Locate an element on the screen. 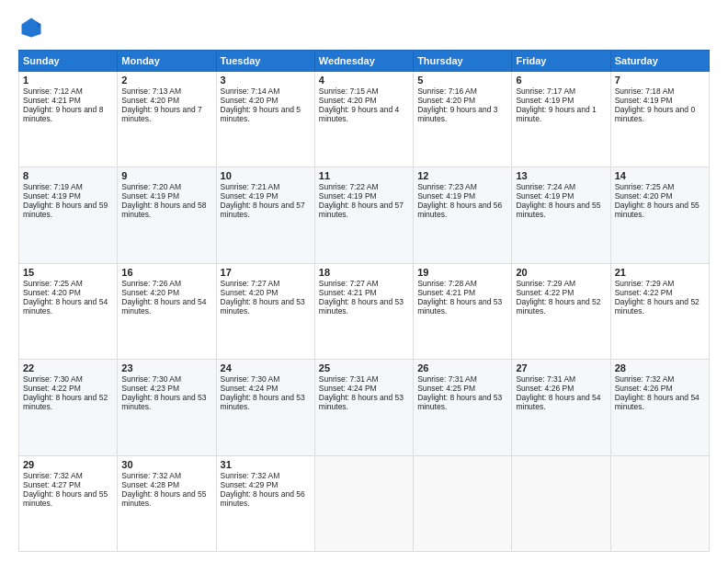 The image size is (728, 563). calendar-cell: 16Sunrise: 7:26 AMSunset: 4:20 PMDayligh… is located at coordinates (167, 311).